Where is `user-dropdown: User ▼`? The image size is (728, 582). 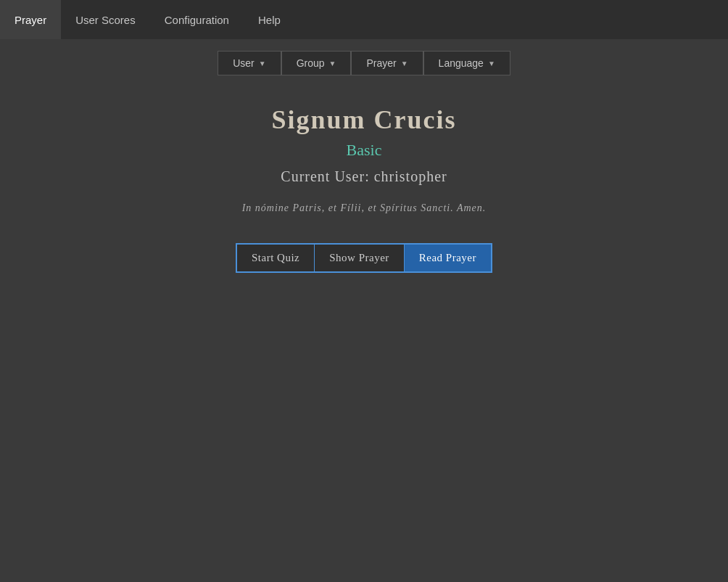 user-dropdown: User ▼ is located at coordinates (249, 63).